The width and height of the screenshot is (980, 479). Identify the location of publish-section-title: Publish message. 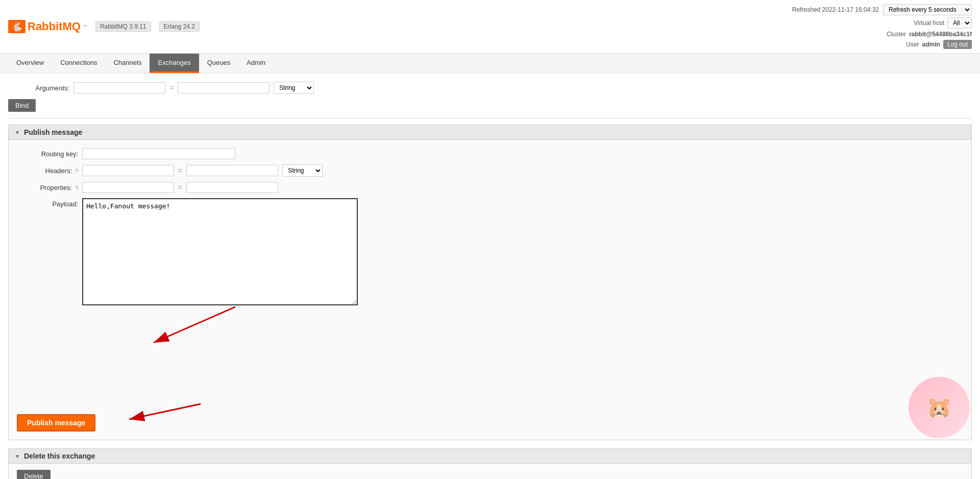
(53, 132).